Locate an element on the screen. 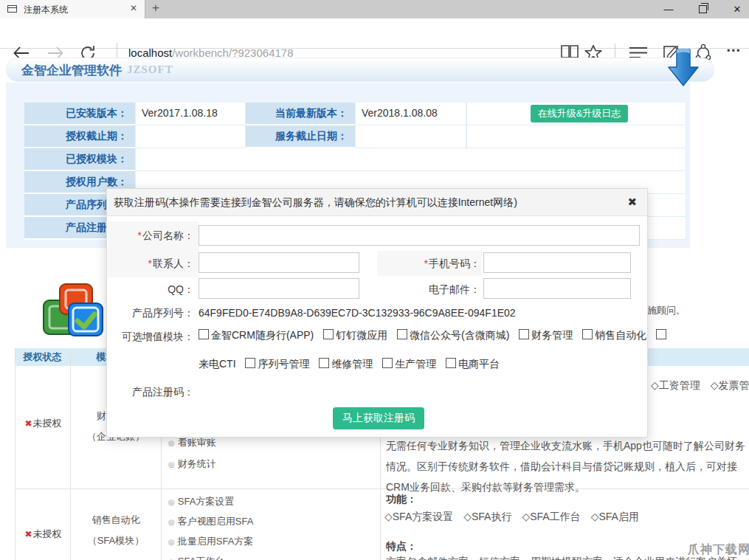  feature-item: ◎SFA工作台 is located at coordinates (211, 556).